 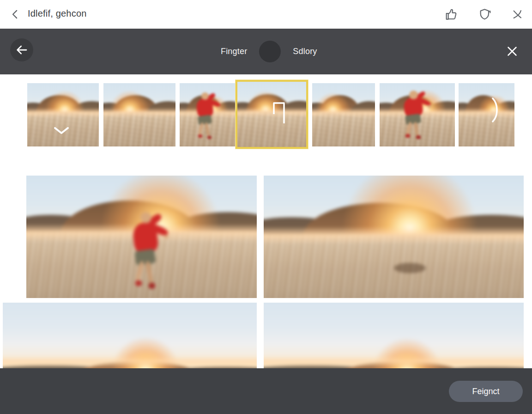 What do you see at coordinates (15, 14) in the screenshot?
I see `back-chevron-icon` at bounding box center [15, 14].